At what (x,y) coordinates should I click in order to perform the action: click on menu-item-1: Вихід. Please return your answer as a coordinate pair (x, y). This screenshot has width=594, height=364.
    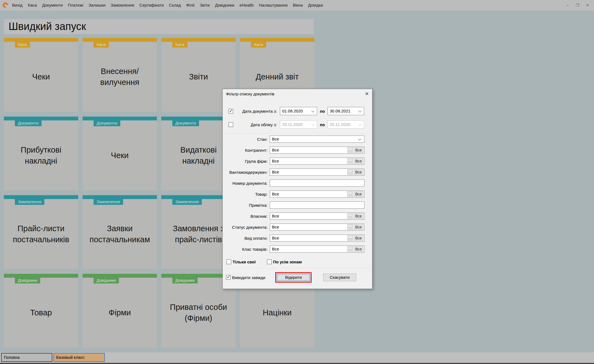
    Looking at the image, I should click on (17, 5).